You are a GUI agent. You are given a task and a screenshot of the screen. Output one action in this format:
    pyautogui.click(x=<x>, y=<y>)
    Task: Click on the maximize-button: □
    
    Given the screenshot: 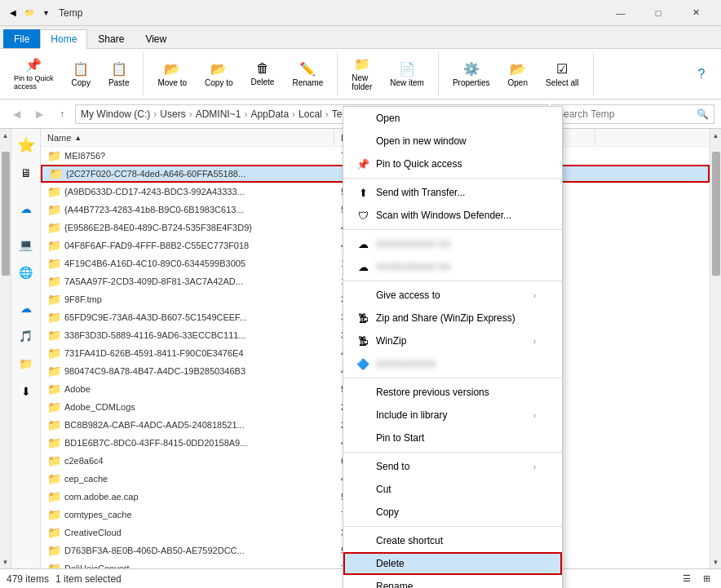 What is the action you would take?
    pyautogui.click(x=658, y=13)
    